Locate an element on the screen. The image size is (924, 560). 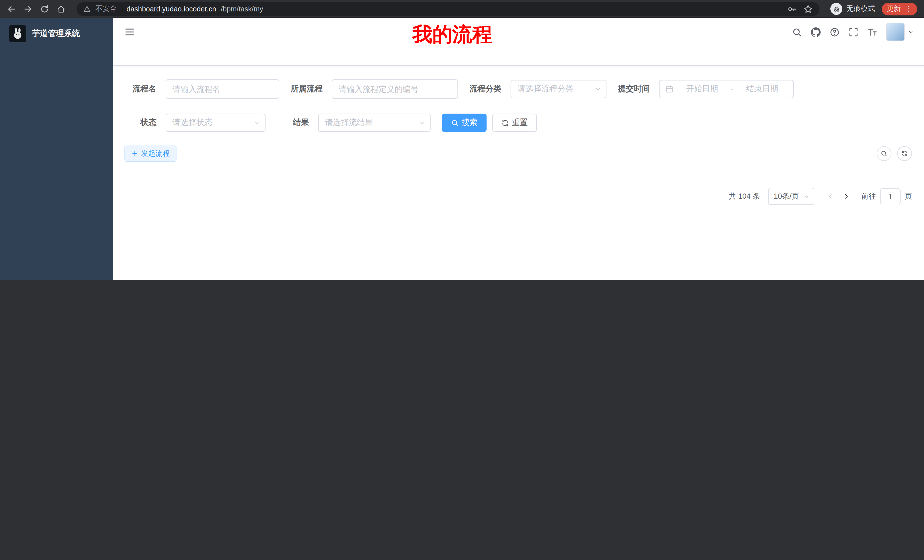
app-title: 芋道管理系统 is located at coordinates (56, 34).